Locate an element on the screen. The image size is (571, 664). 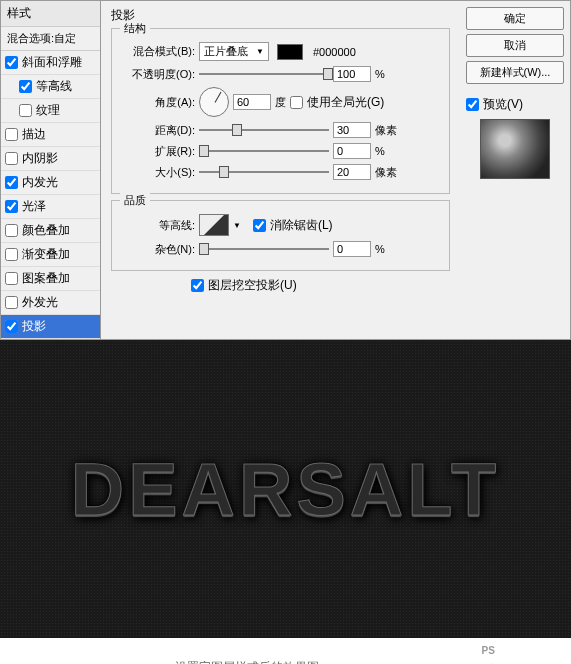
style-label: 纹理 is located at coordinates (48, 110).